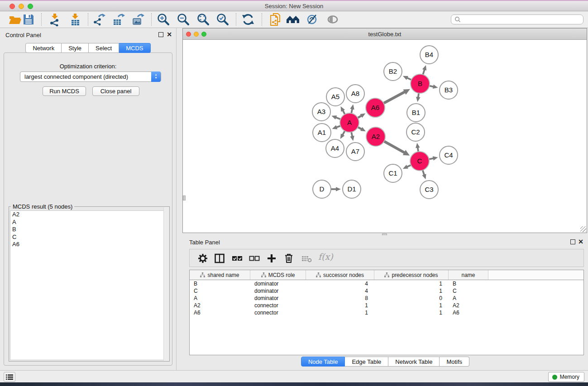 Image resolution: width=588 pixels, height=386 pixels. Describe the element at coordinates (220, 275) in the screenshot. I see `column-header: shared name` at that location.